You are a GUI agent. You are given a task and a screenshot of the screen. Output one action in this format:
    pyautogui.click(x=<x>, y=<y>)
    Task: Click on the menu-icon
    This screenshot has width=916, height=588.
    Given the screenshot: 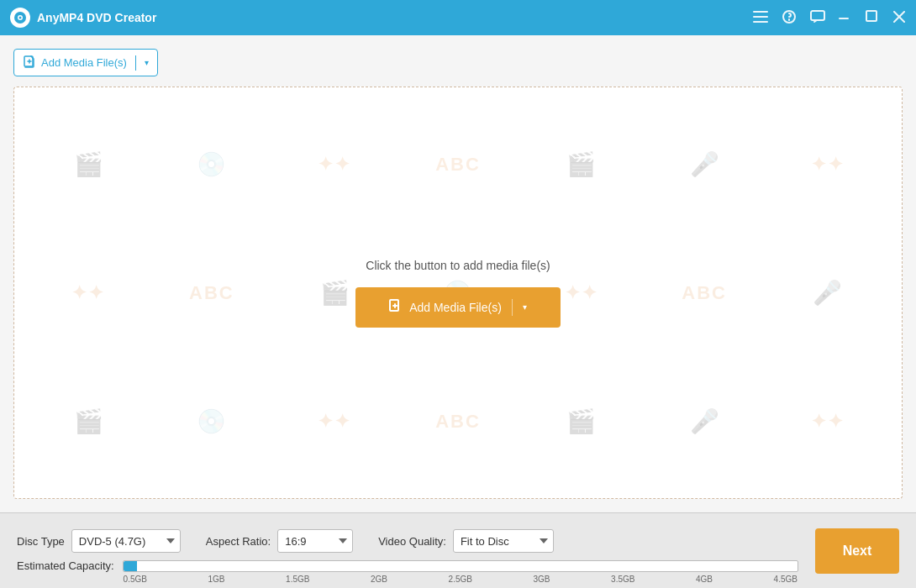 What is the action you would take?
    pyautogui.click(x=761, y=18)
    